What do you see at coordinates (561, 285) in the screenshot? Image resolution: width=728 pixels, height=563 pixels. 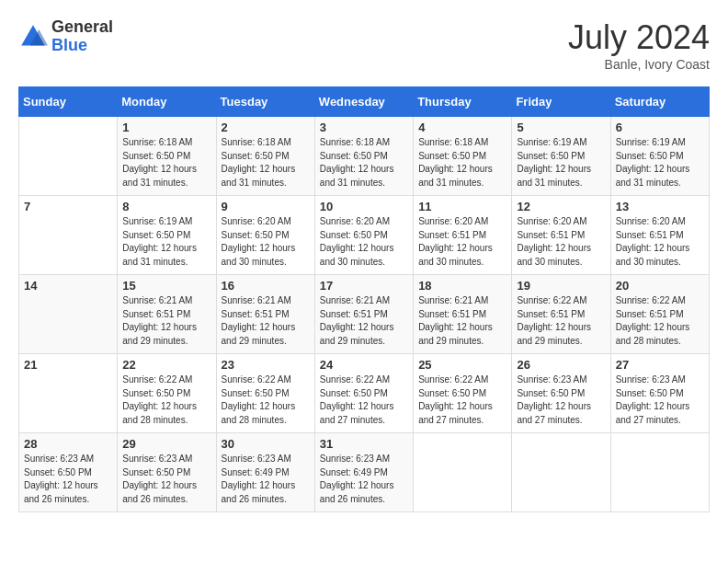 I see `day-number: 19` at bounding box center [561, 285].